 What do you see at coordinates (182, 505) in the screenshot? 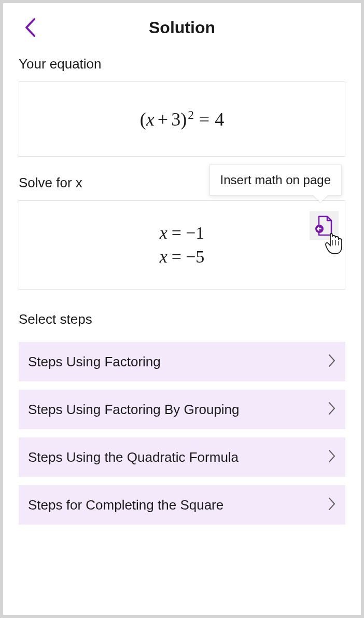
I see `step-option-completing-square: Steps for Completing the Square` at bounding box center [182, 505].